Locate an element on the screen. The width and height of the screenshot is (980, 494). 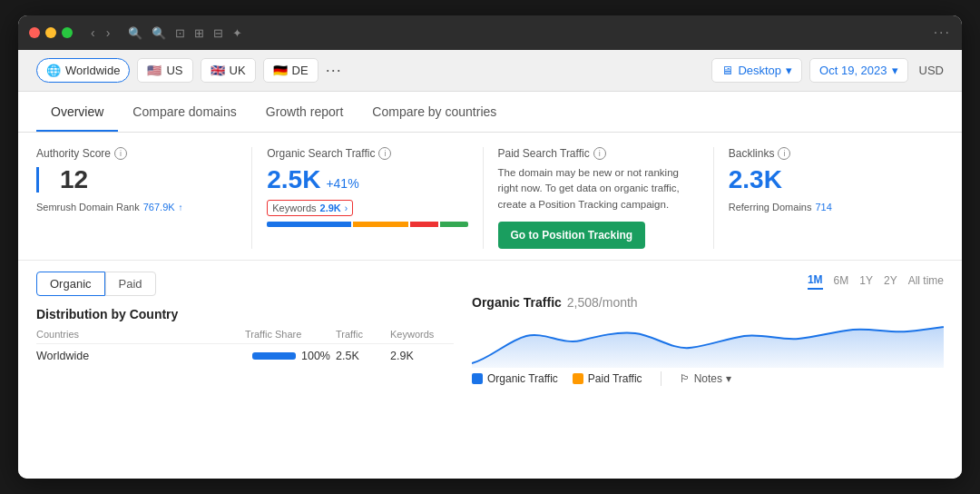
forward-button: › is located at coordinates (109, 33).